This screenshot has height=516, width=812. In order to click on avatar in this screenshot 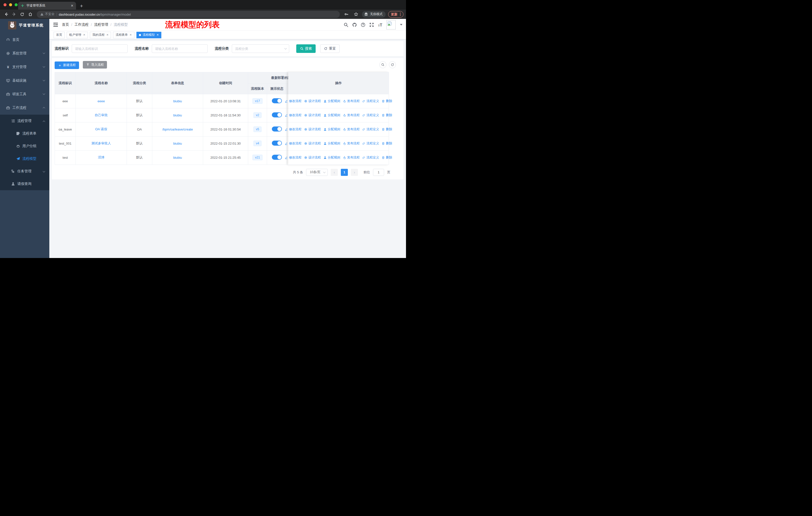, I will do `click(391, 25)`.